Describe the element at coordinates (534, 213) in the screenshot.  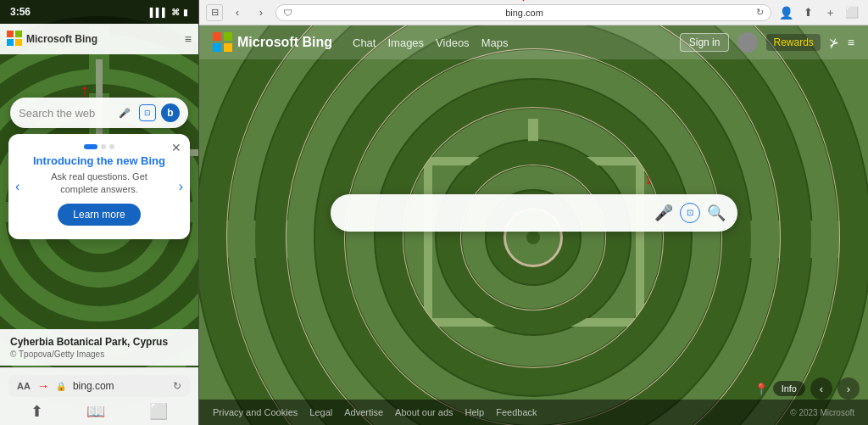
I see `desktop-search-area: ↓ 🎤 ⊡ 🔍` at that location.